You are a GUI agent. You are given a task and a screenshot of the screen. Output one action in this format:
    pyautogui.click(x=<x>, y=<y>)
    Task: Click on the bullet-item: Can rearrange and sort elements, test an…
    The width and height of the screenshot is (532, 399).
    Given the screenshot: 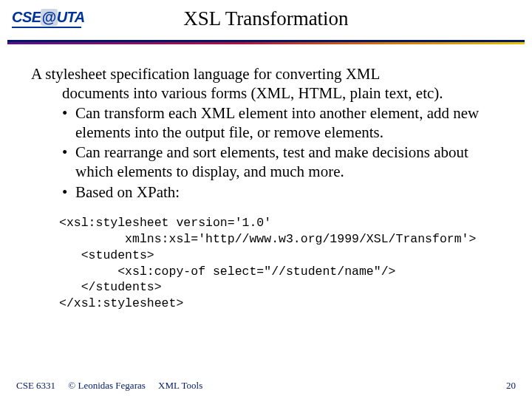 What is the action you would take?
    pyautogui.click(x=282, y=163)
    